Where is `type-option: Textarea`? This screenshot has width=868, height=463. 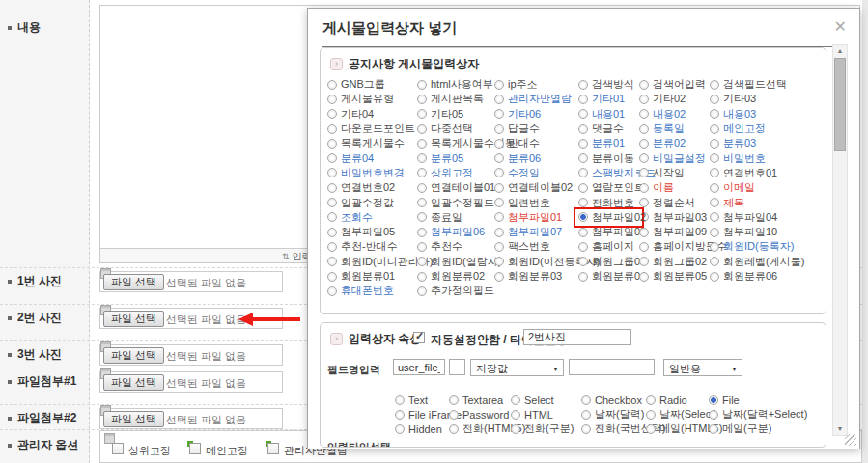
type-option: Textarea is located at coordinates (480, 400).